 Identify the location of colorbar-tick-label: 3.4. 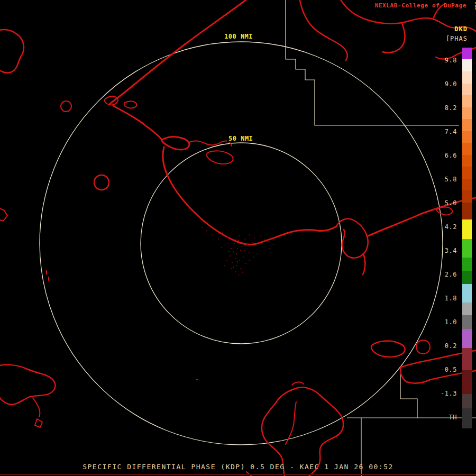
(444, 251).